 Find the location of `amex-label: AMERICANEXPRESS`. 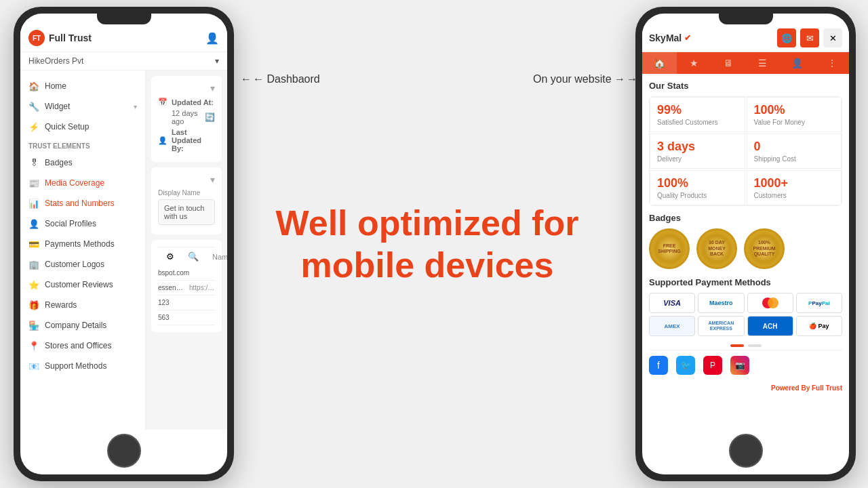

amex-label: AMERICANEXPRESS is located at coordinates (722, 325).